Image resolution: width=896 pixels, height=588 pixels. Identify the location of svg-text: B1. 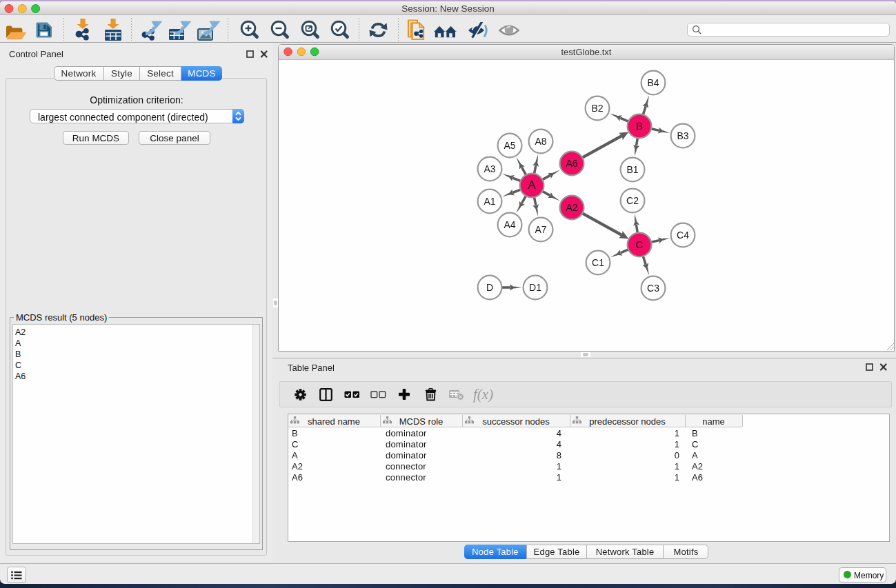
(632, 170).